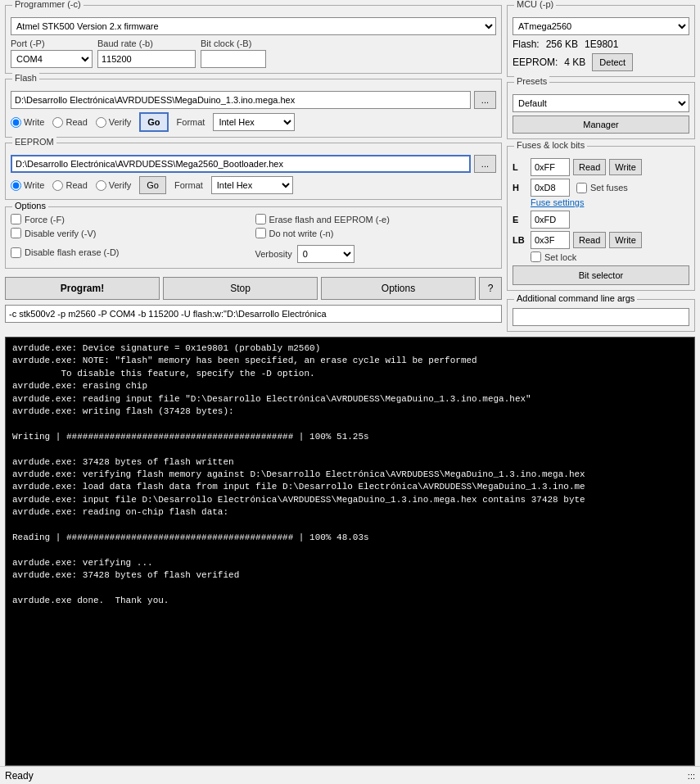  What do you see at coordinates (152, 185) in the screenshot?
I see `eeprom-go-btn: Go` at bounding box center [152, 185].